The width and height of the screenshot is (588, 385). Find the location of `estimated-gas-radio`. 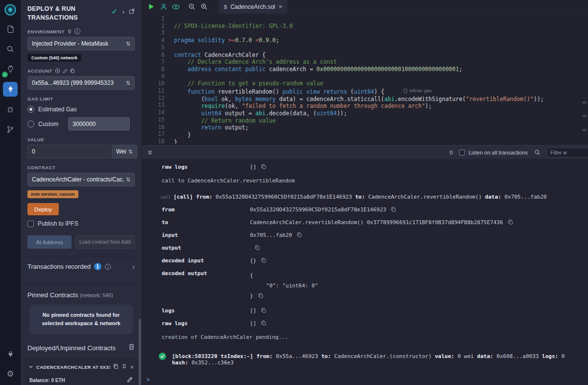

estimated-gas-radio is located at coordinates (31, 109).